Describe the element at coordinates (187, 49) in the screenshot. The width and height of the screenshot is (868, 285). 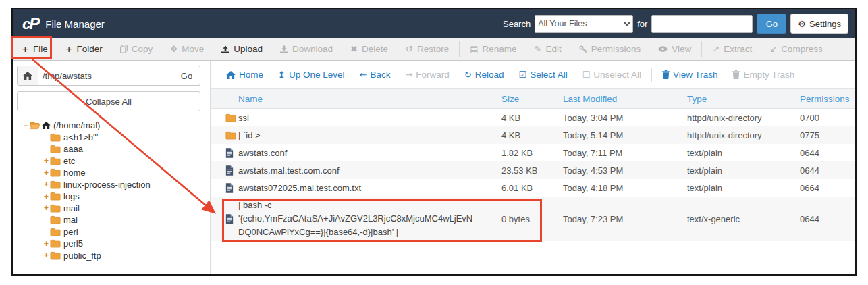
I see `toolbar-move-button: ✥Move` at that location.